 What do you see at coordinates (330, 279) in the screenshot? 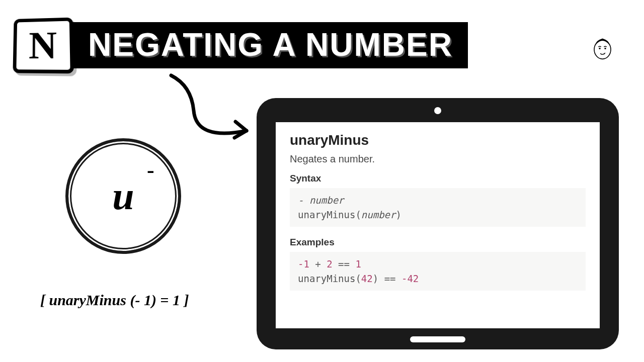
I see `ex2-fn: unaryMinus(` at bounding box center [330, 279].